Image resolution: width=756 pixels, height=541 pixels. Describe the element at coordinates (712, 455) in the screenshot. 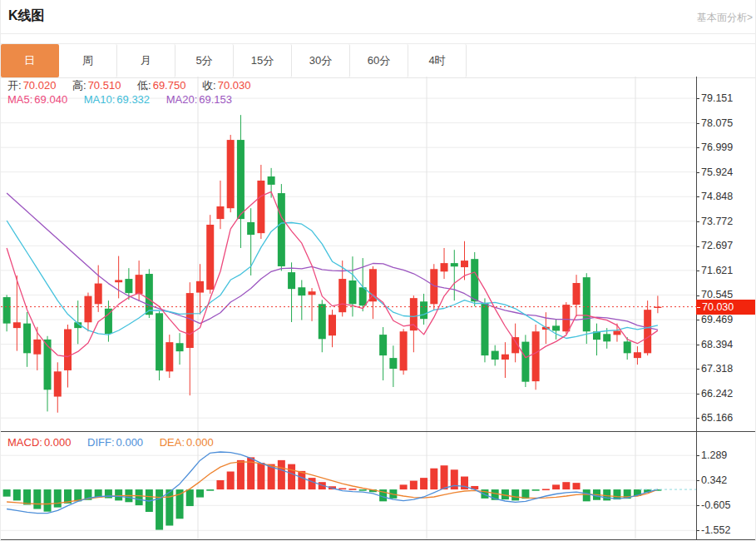

I see `axis-tick-label: 1.289` at that location.